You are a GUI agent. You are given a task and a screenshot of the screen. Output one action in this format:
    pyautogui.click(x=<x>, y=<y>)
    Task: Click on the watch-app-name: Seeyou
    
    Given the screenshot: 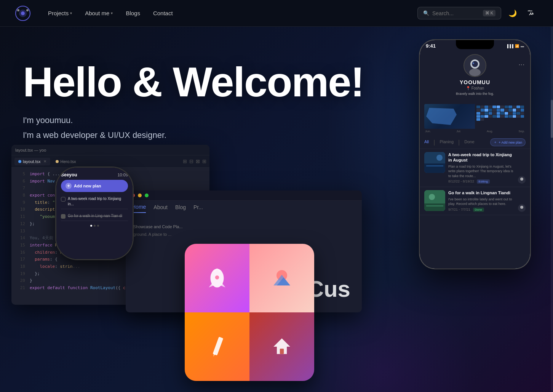 What is the action you would take?
    pyautogui.click(x=69, y=175)
    